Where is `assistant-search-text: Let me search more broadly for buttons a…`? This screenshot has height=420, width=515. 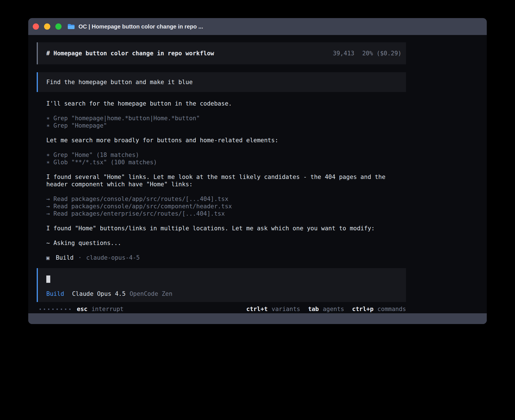
assistant-search-text: Let me search more broadly for buttons a… is located at coordinates (226, 140).